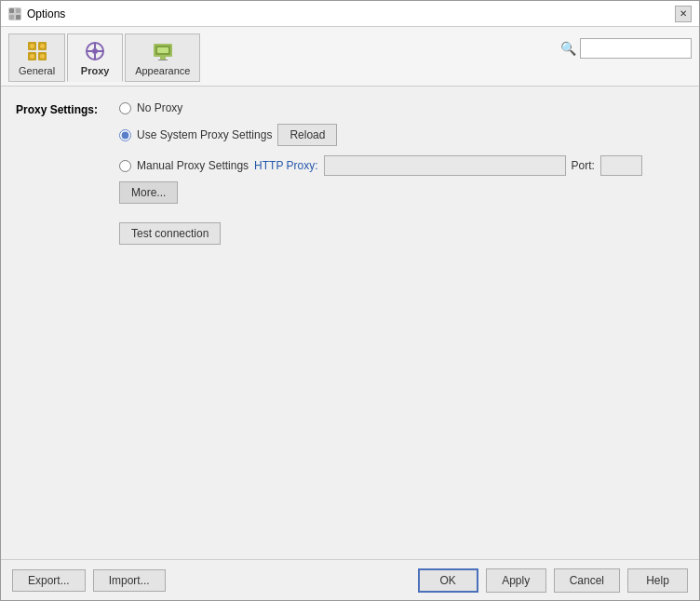 The width and height of the screenshot is (700, 601). I want to click on proxy-options: No Proxy Use System Proxy Settings Reloa…, so click(402, 153).